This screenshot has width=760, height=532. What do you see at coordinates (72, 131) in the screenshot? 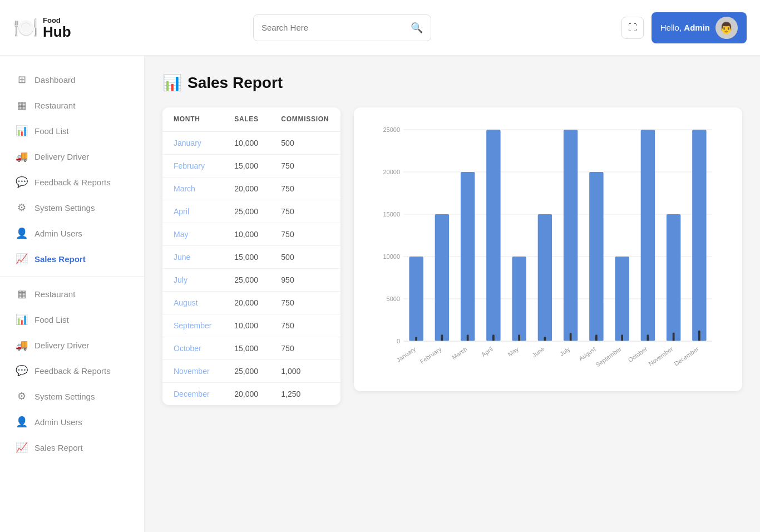
I see `sidebar-item-food-list: 📊 Food List` at bounding box center [72, 131].